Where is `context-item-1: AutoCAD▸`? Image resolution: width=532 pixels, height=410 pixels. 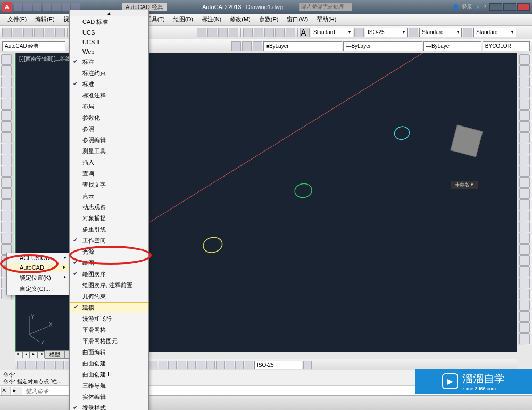
context-item-1: AutoCAD▸ is located at coordinates (38, 267).